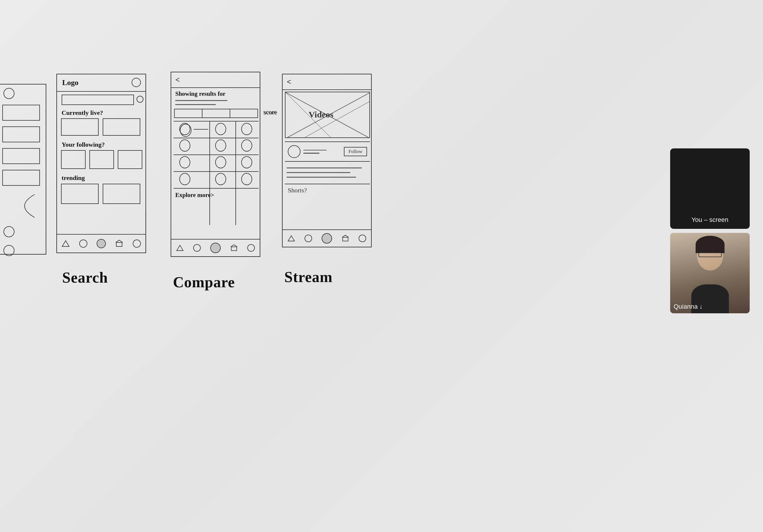 This screenshot has width=763, height=532. I want to click on compare-frame-label: Compare, so click(204, 282).